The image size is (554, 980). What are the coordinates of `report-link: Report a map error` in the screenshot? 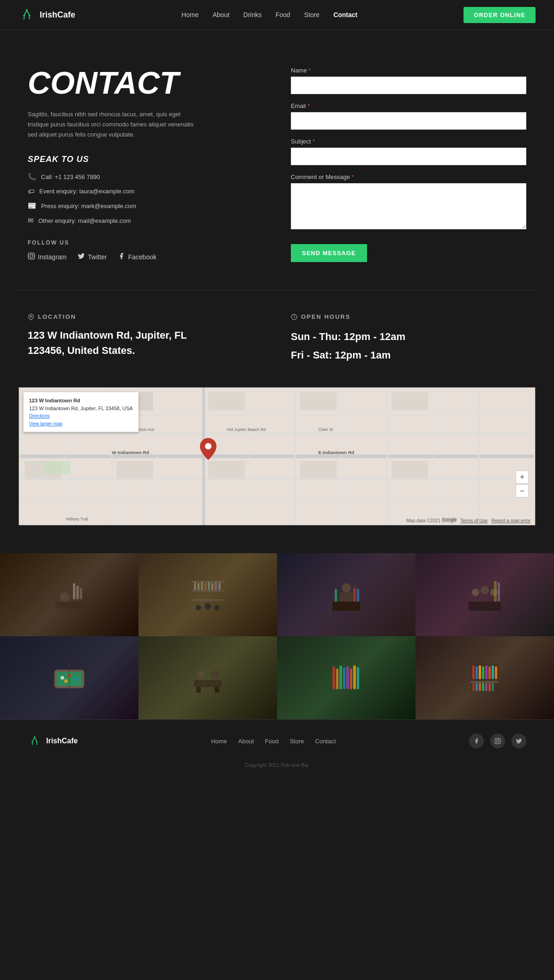 It's located at (511, 520).